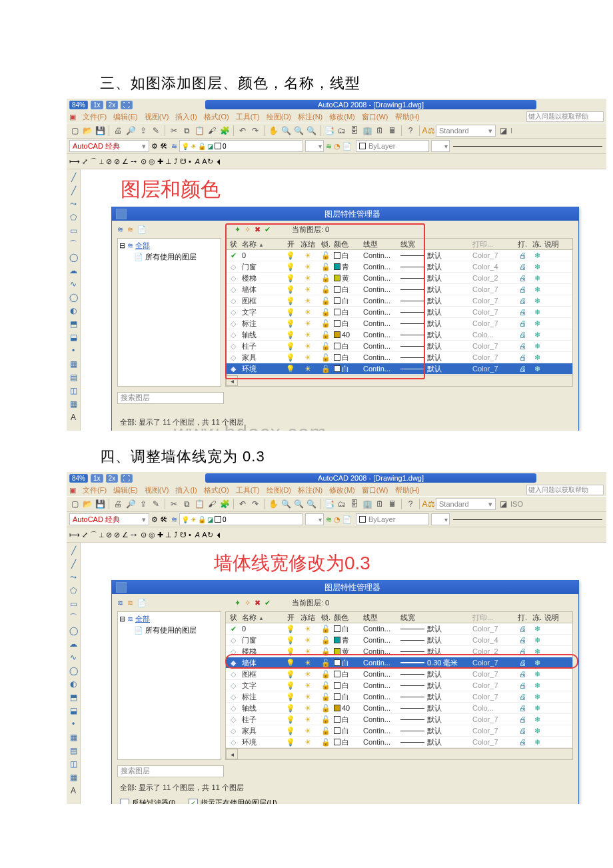 Image resolution: width=613 pixels, height=868 pixels. What do you see at coordinates (176, 161) in the screenshot?
I see `dim-jog-icon: ⤴` at bounding box center [176, 161].